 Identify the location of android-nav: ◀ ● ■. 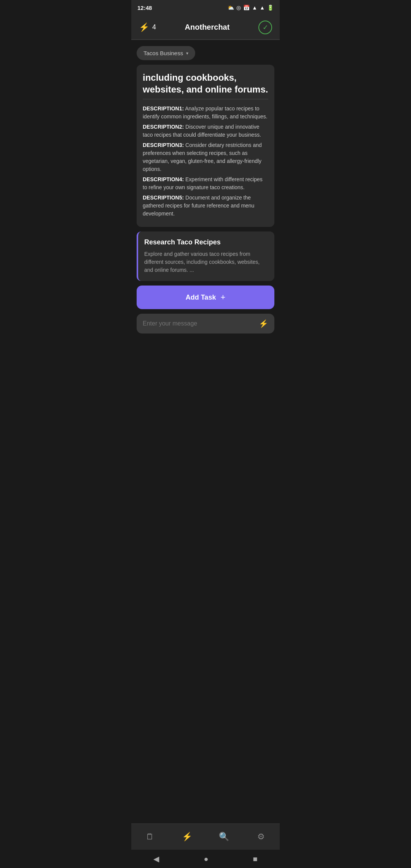
(206, 859).